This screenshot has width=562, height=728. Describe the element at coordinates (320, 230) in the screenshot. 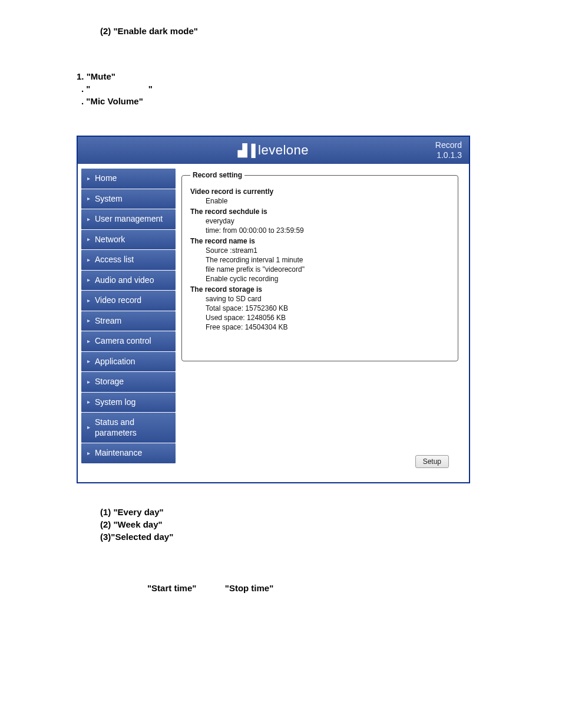

I see `record-schedule-time: time: from 00:00:00 to 23:59:59` at that location.